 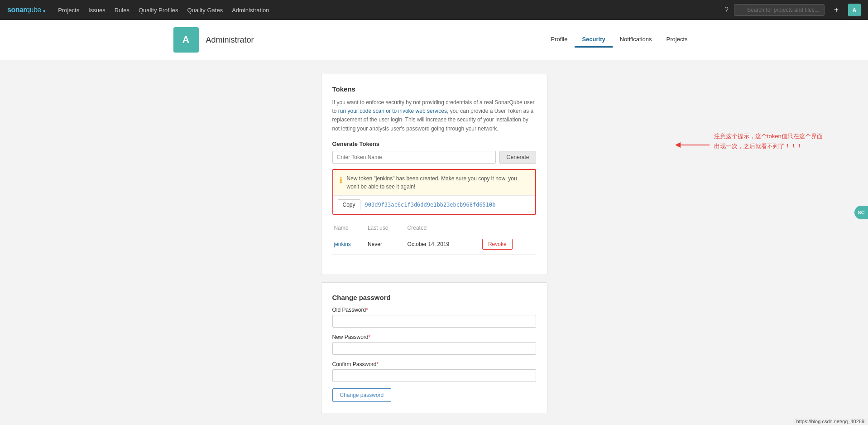 I want to click on topnav-right: ? 🔍 + A, so click(x=792, y=10).